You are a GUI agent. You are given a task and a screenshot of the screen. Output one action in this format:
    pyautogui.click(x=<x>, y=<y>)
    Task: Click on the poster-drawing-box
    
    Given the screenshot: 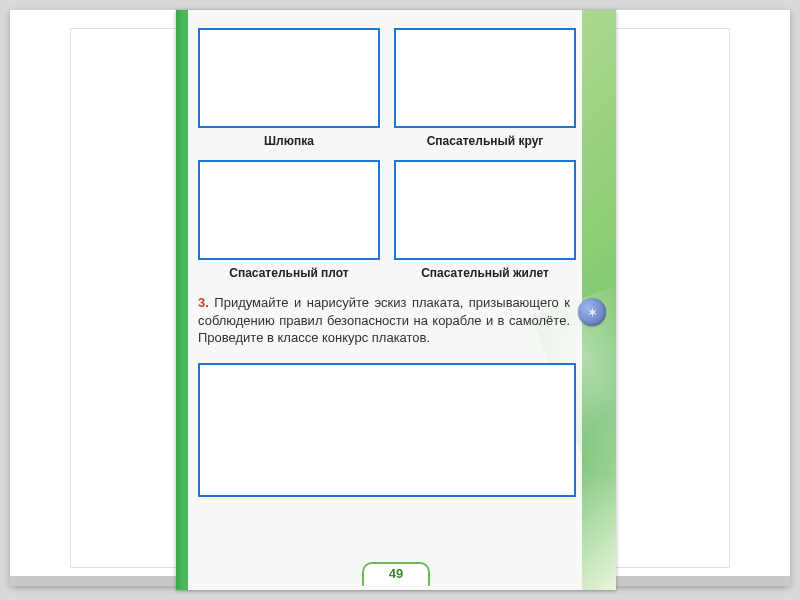 What is the action you would take?
    pyautogui.click(x=387, y=430)
    